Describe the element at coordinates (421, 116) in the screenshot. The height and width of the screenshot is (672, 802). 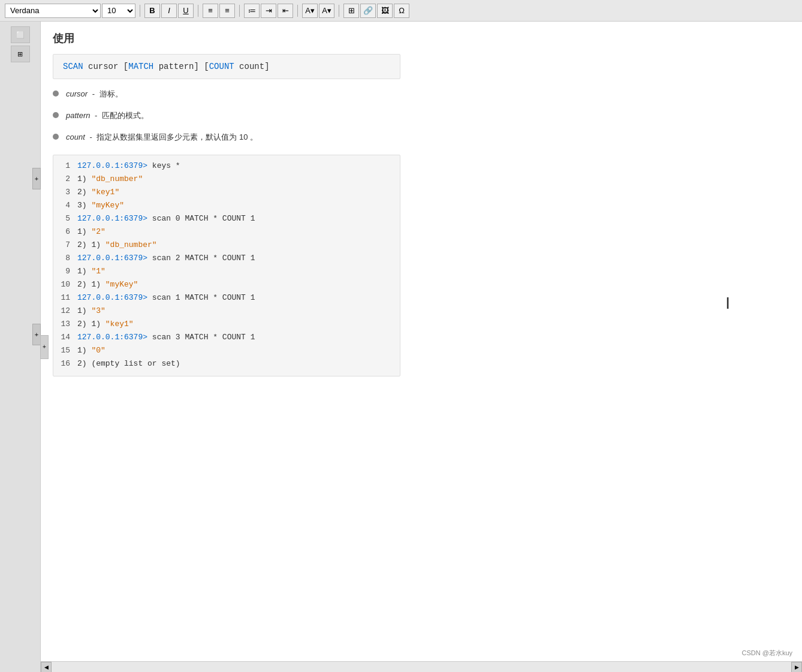
I see `bullet-item-pattern: pattern - 匹配的模式。` at that location.